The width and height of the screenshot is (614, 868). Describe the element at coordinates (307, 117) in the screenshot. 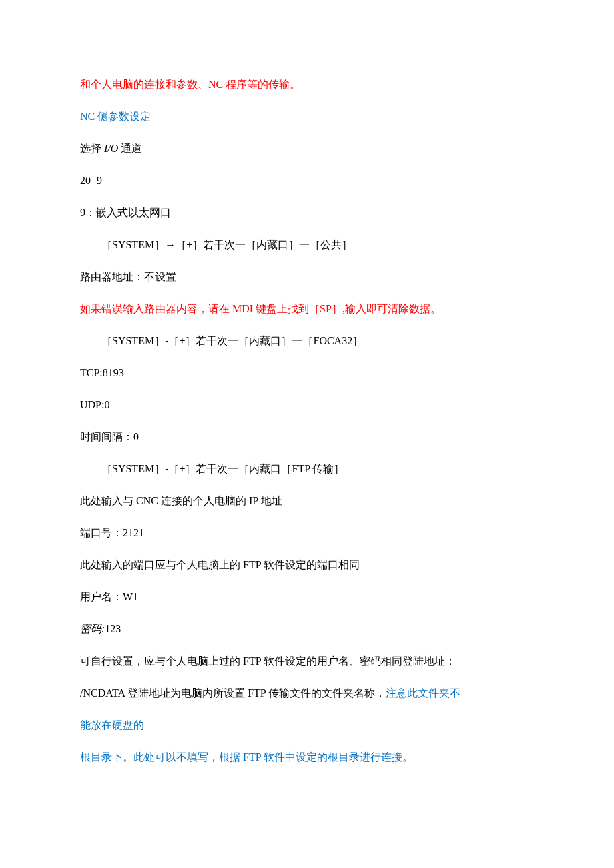

I see `section-heading-nc: NC 侧参数设定` at that location.